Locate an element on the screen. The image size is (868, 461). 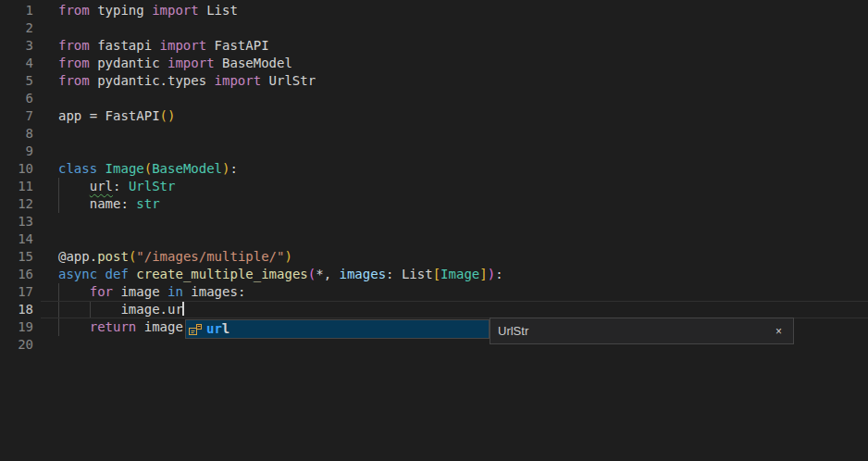
line-number: 14 is located at coordinates (17, 239).